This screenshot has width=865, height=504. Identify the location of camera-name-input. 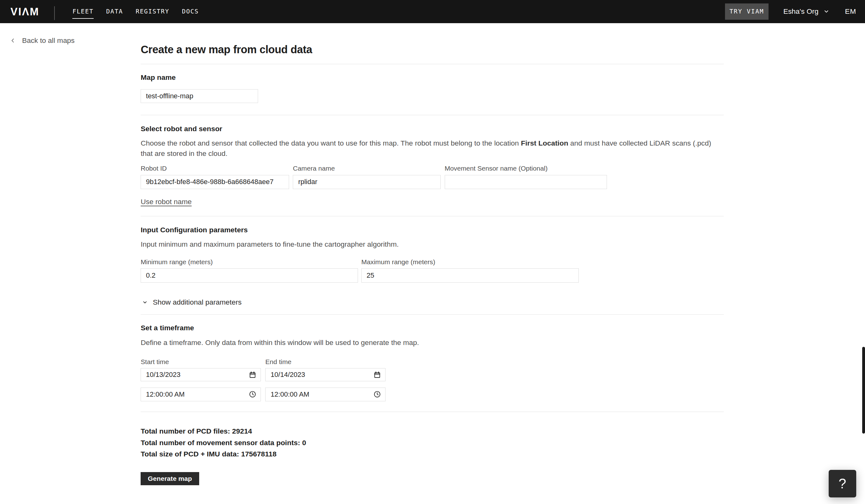
(367, 182).